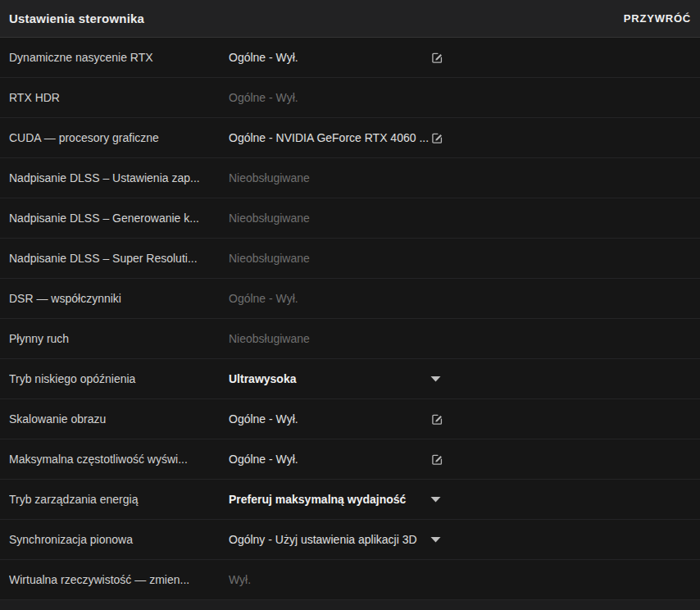  What do you see at coordinates (350, 339) in the screenshot?
I see `settings-row: Płynny ruchNieobsługiwane` at bounding box center [350, 339].